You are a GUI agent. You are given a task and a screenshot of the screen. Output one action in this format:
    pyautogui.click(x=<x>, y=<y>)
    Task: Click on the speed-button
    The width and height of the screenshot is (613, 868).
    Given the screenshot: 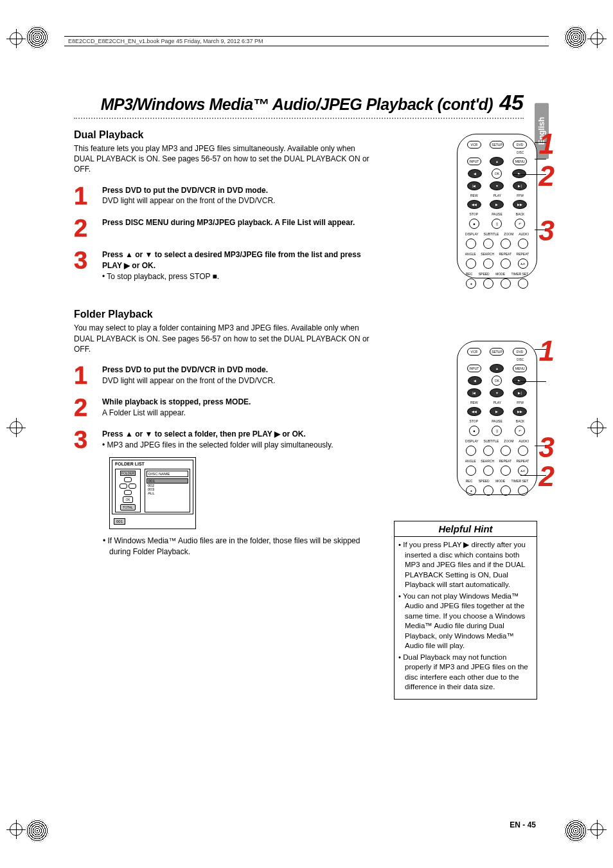 What is the action you would take?
    pyautogui.click(x=488, y=491)
    